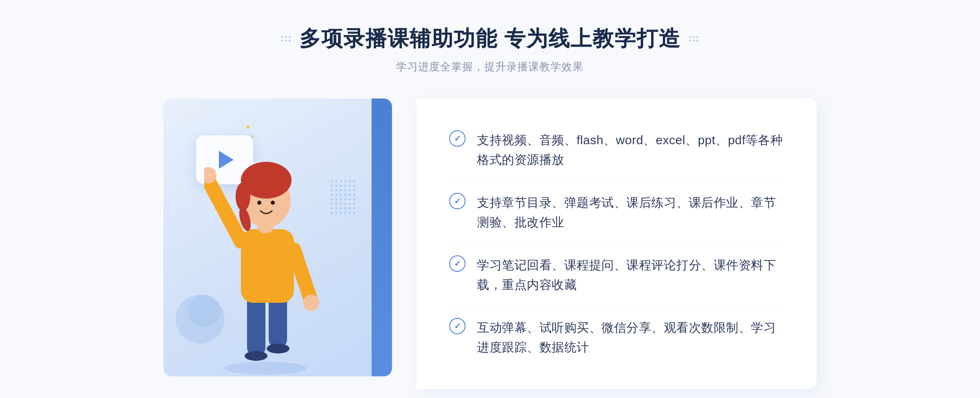 The image size is (980, 398). I want to click on feature-item-1: ✓ 支持视频、音频、flash、word、excel、ppt、pdf等各种格式的…, so click(617, 150).